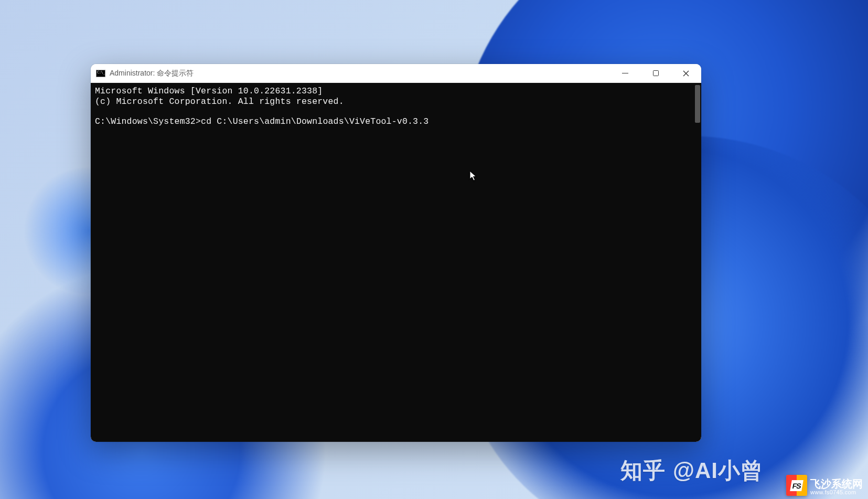 This screenshot has width=868, height=499. I want to click on window-title: Administrator: 命令提示符, so click(152, 73).